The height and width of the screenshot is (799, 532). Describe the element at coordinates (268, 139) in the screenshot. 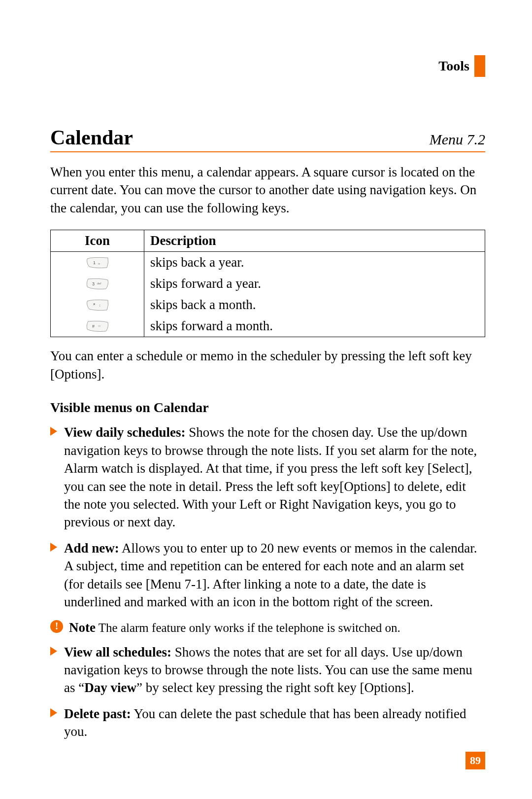

I see `title-row: Calendar Menu 7.2` at that location.